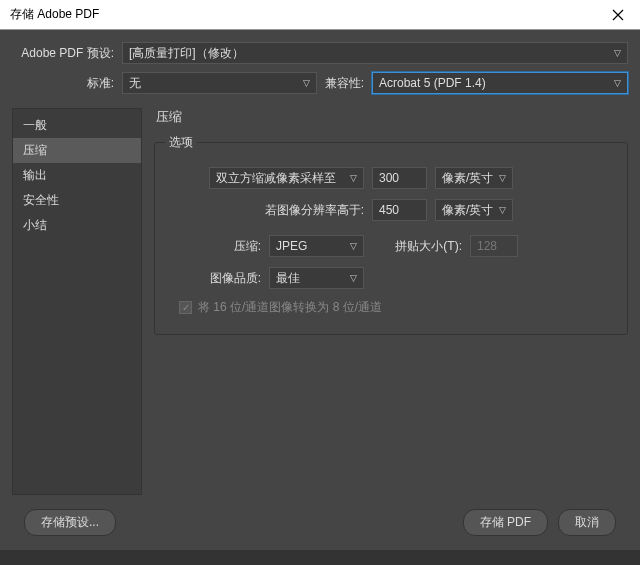  Describe the element at coordinates (587, 522) in the screenshot. I see `cancel-button: 取消` at that location.